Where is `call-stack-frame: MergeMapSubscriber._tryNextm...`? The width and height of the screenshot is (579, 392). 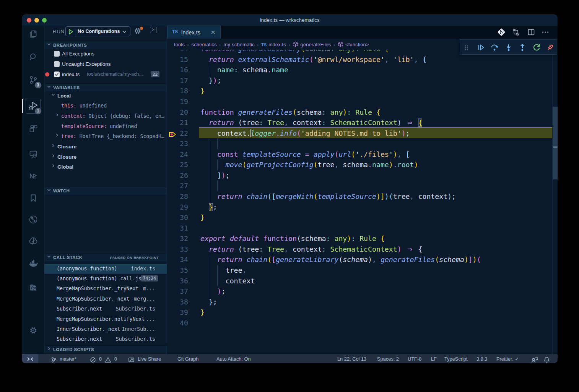 call-stack-frame: MergeMapSubscriber._tryNextm... is located at coordinates (106, 289).